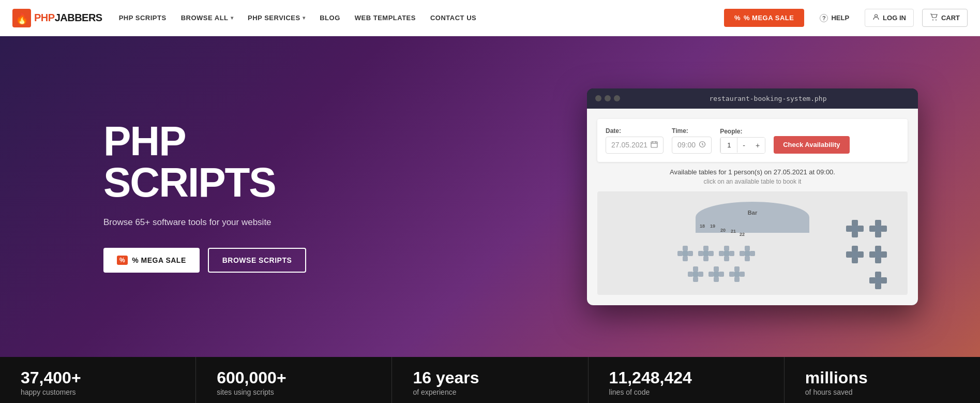 This screenshot has width=980, height=403. Describe the element at coordinates (294, 380) in the screenshot. I see `stat-item-1: 600,000+ sites using scripts` at that location.